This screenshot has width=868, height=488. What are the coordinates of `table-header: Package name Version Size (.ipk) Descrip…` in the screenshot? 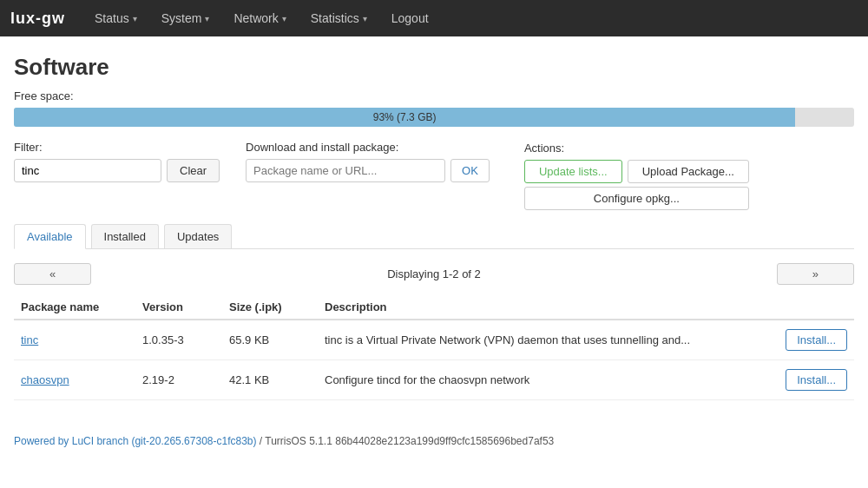 It's located at (434, 307).